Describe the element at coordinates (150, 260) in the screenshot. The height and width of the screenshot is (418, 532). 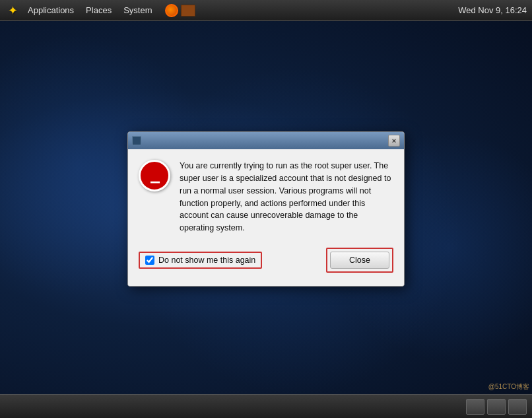
I see `do-not-show-checkbox` at that location.